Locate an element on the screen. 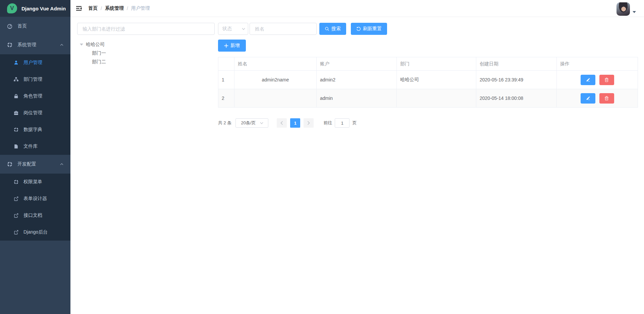 This screenshot has height=314, width=644. sidebar-item-api-docs: 接口文档 is located at coordinates (35, 215).